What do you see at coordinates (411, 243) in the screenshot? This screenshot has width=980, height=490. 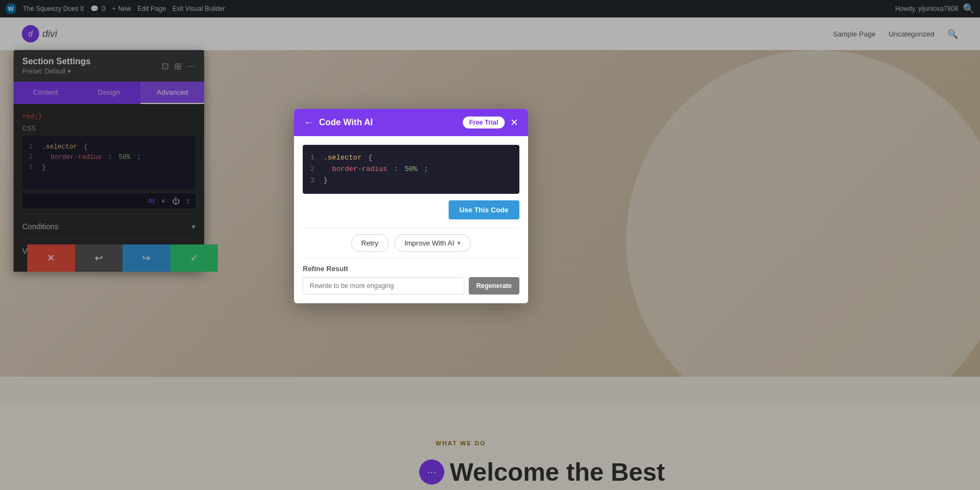 I see `modal-actions: Retry Improve With AI ▾` at bounding box center [411, 243].